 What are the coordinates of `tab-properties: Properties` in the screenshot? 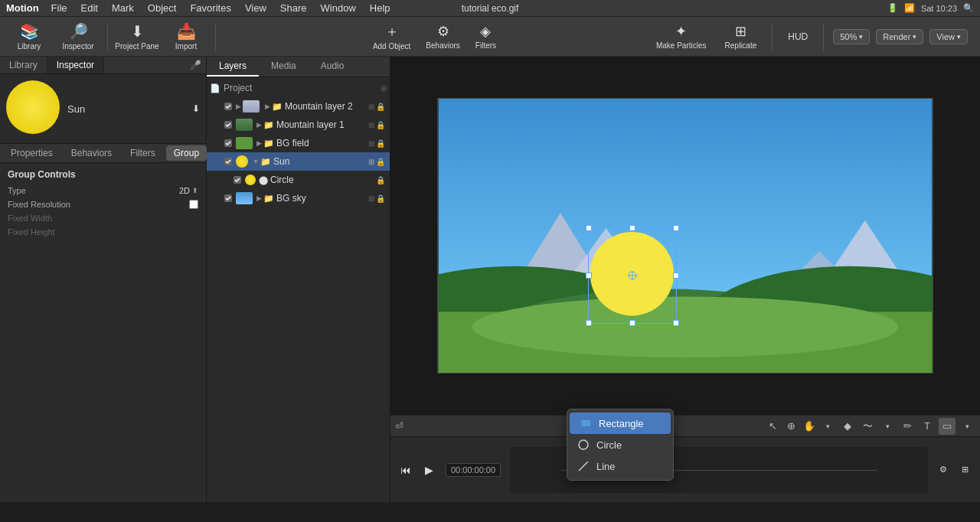 It's located at (32, 153).